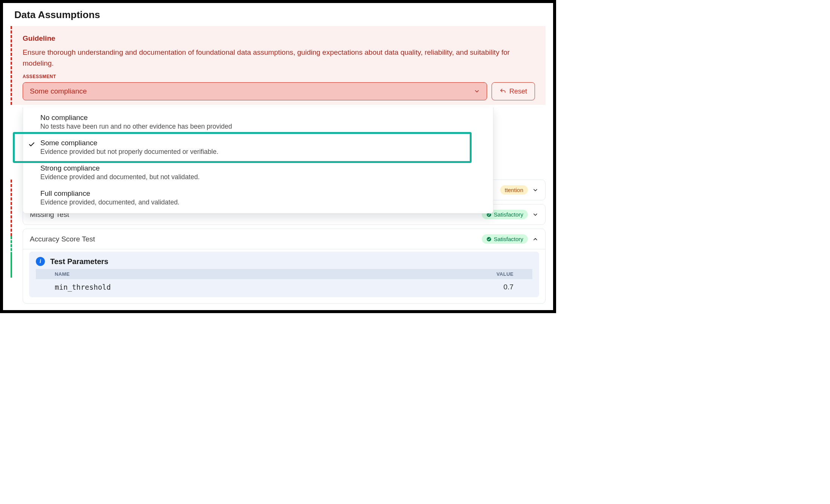  I want to click on left-border-red-lower, so click(11, 208).